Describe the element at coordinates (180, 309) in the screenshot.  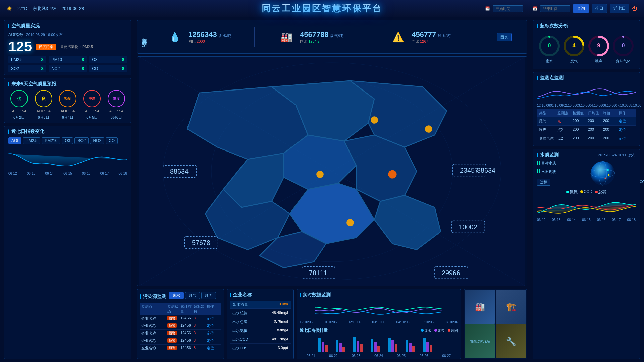
I see `pollution-table-header: 监测点 监测状态 累计排量 超标次数 操作` at that location.